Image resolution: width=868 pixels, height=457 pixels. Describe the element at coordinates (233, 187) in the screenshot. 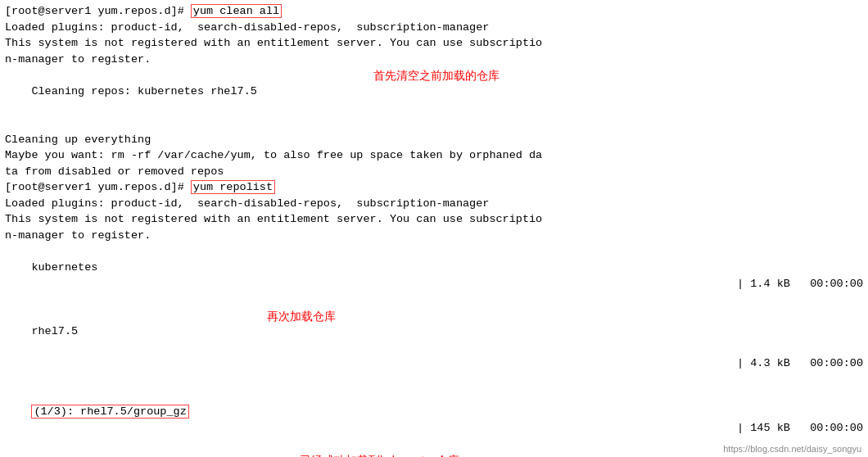

I see `cmd-yum-repolist: yum repolist` at that location.